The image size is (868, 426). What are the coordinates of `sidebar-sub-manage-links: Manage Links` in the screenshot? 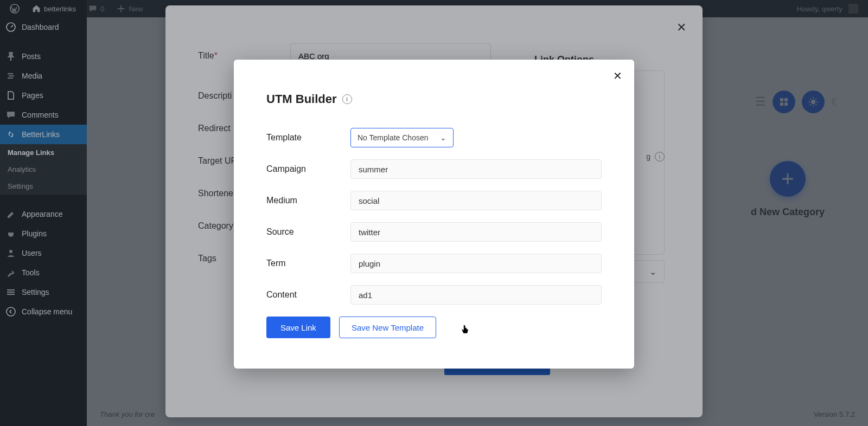 It's located at (43, 153).